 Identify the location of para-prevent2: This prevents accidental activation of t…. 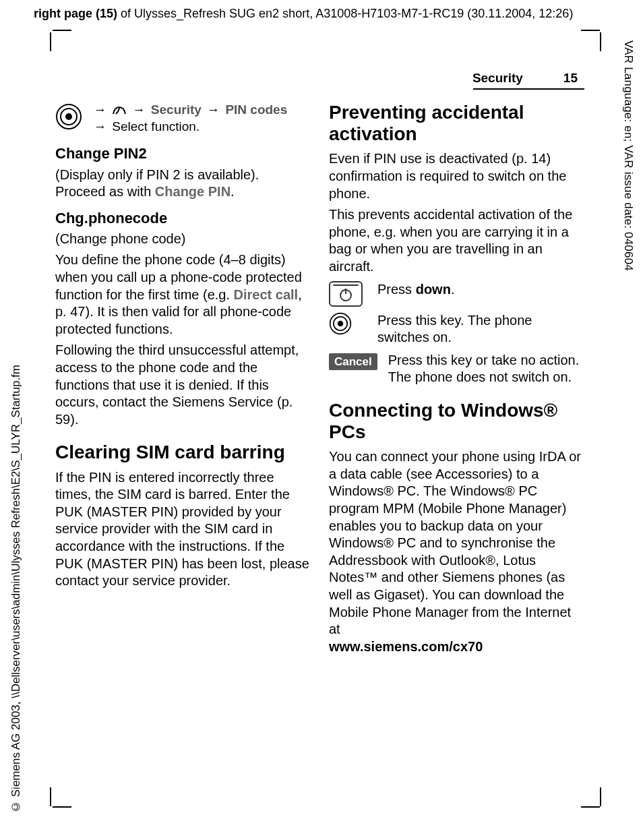
(456, 241).